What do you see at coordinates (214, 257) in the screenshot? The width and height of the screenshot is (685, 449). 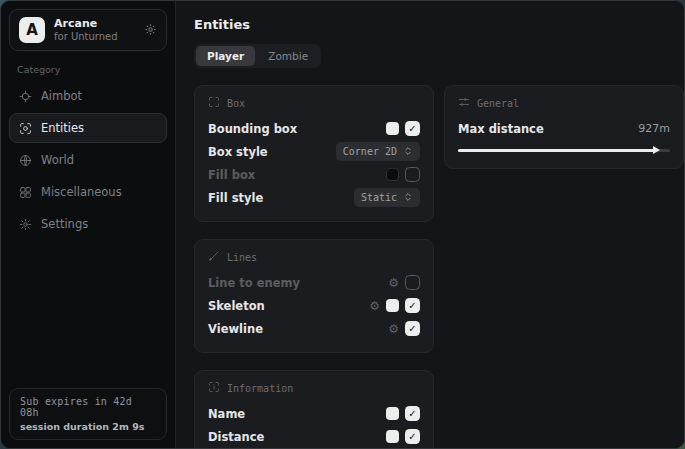 I see `line-icon` at bounding box center [214, 257].